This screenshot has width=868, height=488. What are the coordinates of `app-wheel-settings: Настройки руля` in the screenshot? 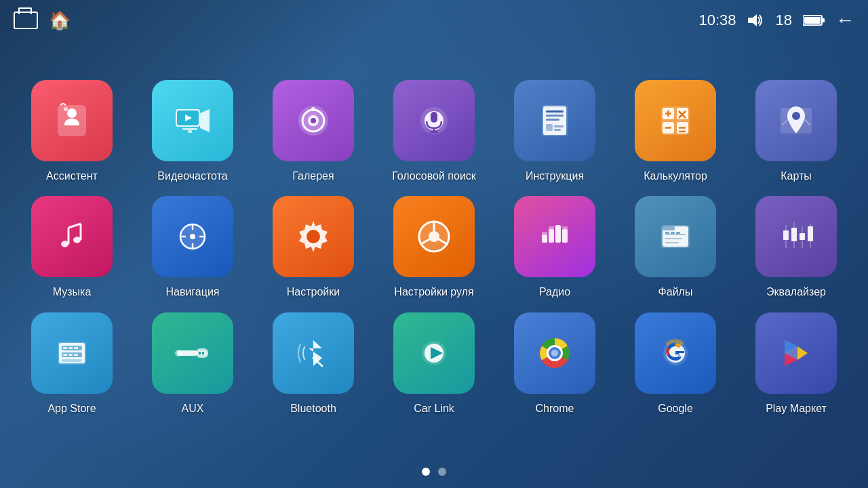 It's located at (434, 247).